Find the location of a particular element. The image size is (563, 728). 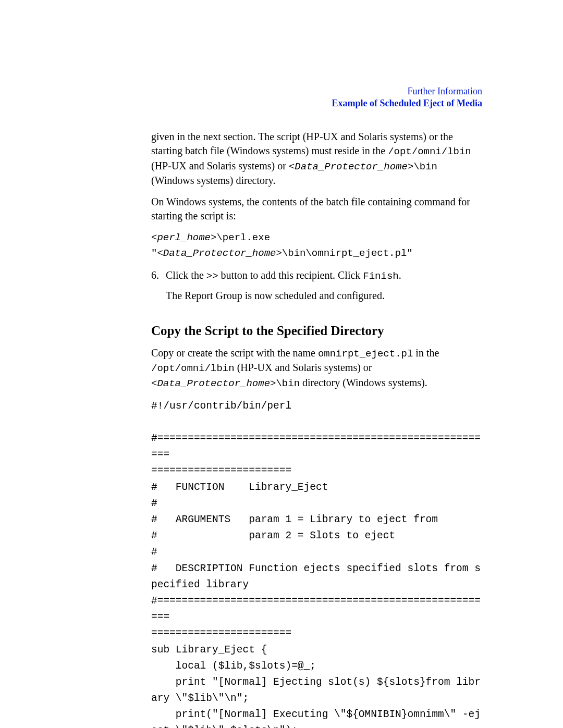

code-placeholder: <perl_home> is located at coordinates (183, 238).